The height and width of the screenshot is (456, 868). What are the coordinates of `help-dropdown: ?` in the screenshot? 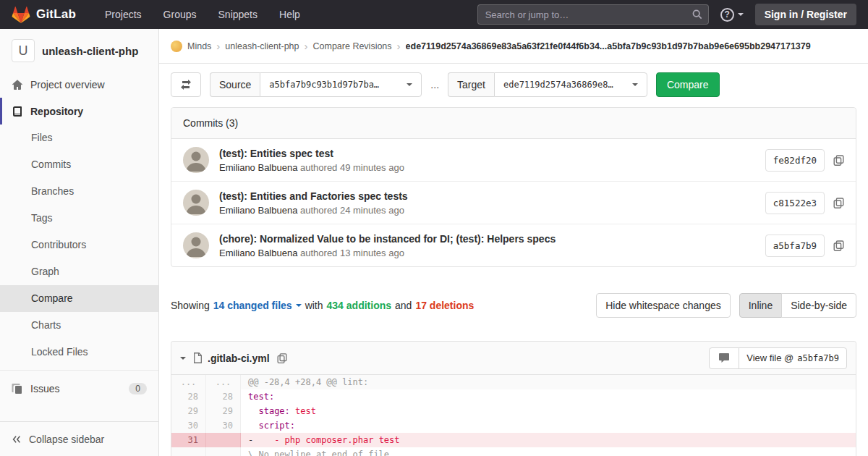 It's located at (732, 14).